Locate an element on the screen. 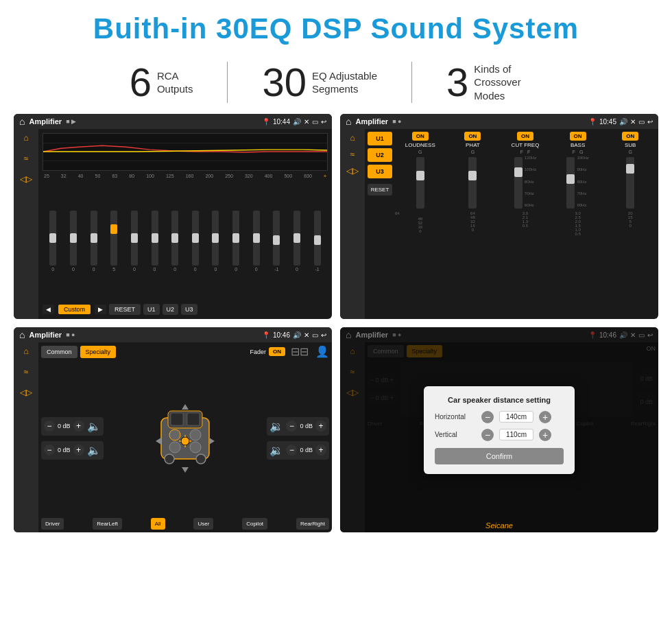 This screenshot has width=672, height=638. fr-plus: + is located at coordinates (321, 426).